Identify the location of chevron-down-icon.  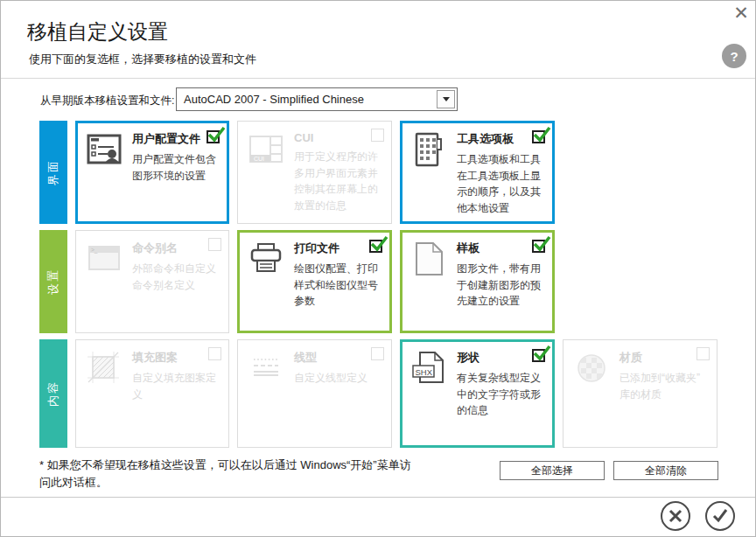
(446, 100).